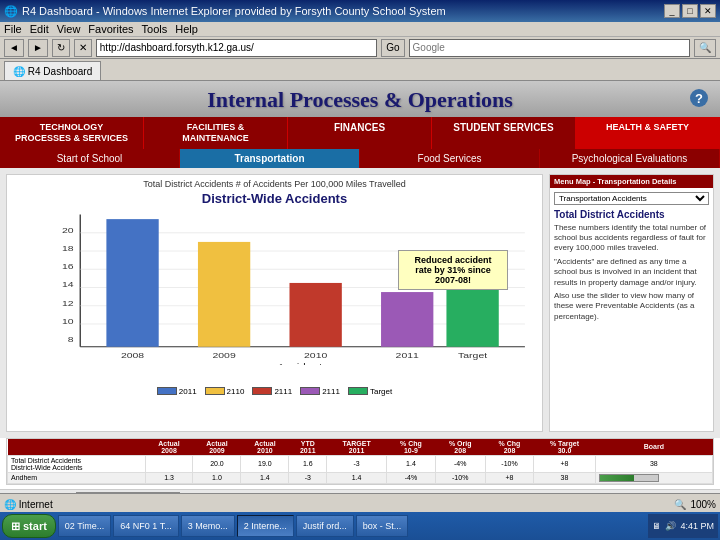 The image size is (720, 540). Describe the element at coordinates (550, 48) in the screenshot. I see `search-input` at that location.